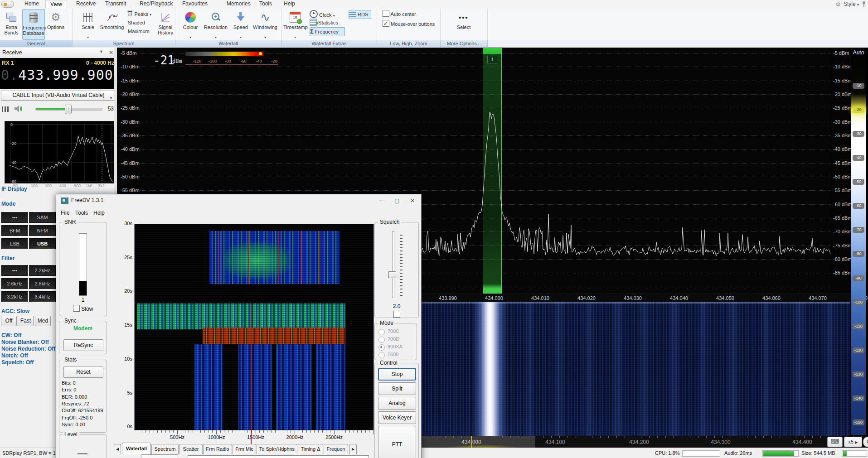 The image size is (868, 458). What do you see at coordinates (241, 24) in the screenshot?
I see `speed-button: Speed ▾` at bounding box center [241, 24].